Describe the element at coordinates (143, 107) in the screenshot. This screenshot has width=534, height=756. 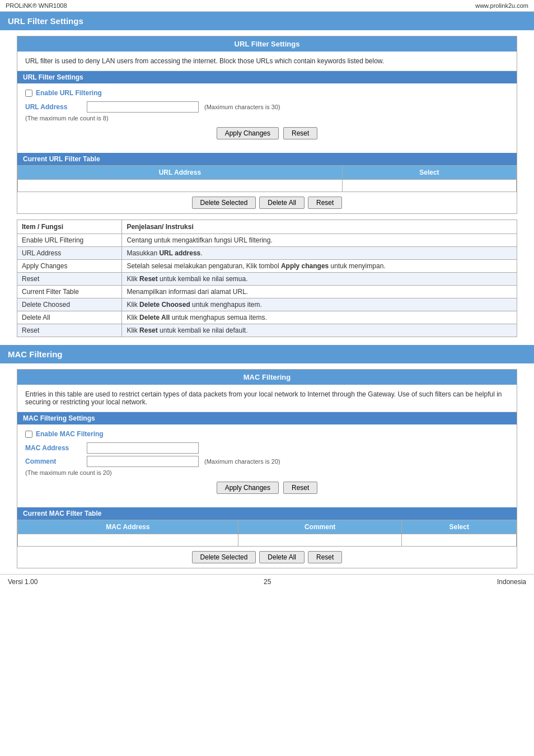
I see `url-address-input` at that location.